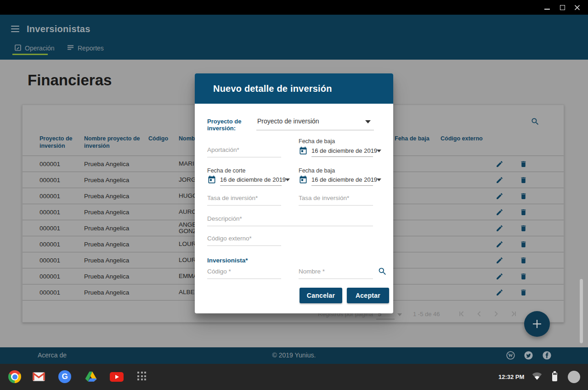  I want to click on first-page-icon, so click(462, 314).